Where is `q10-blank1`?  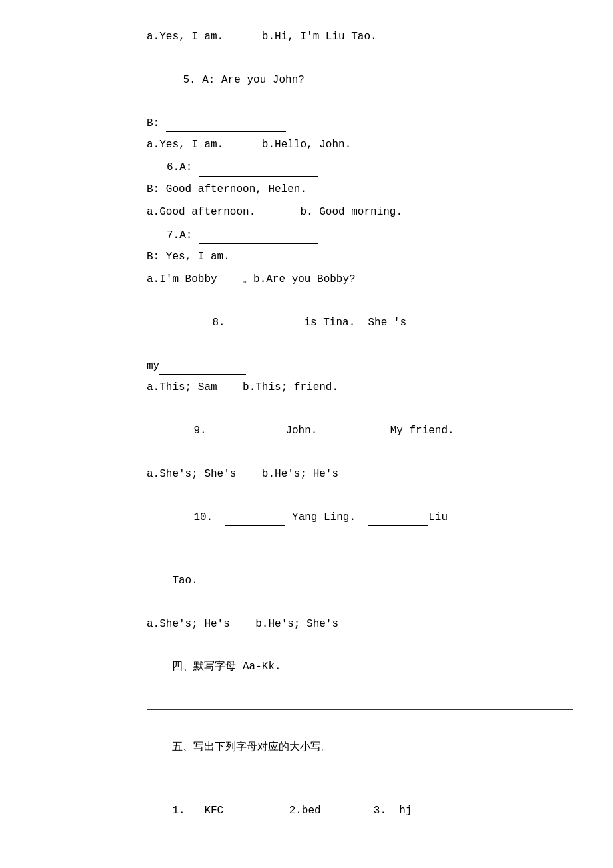 q10-blank1 is located at coordinates (255, 525).